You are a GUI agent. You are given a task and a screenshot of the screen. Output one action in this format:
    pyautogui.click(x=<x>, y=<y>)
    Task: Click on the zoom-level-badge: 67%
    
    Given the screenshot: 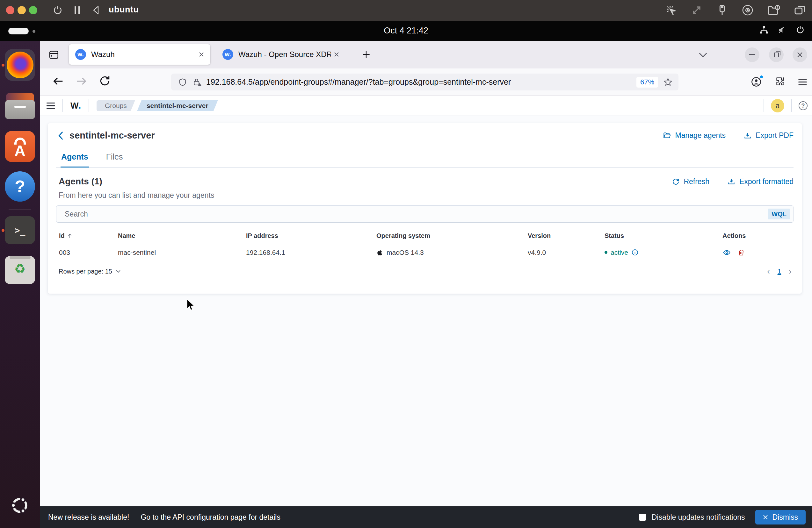 What is the action you would take?
    pyautogui.click(x=647, y=82)
    